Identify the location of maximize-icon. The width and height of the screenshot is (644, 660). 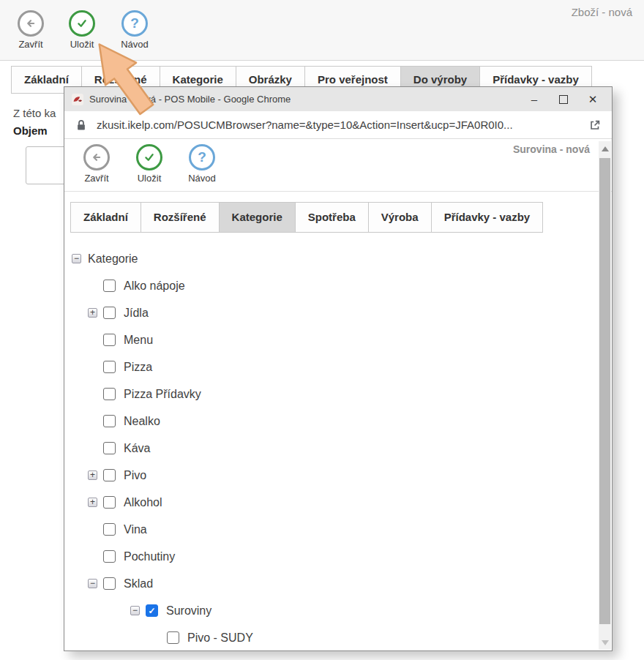
(564, 100).